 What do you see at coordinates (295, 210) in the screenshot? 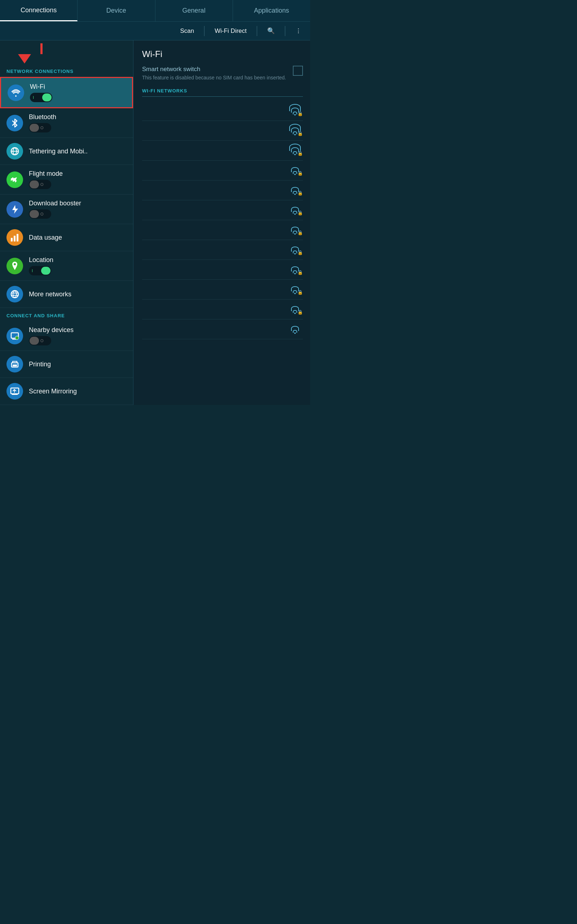
I see `wifi-signal-icon-6: 🔒` at bounding box center [295, 210].